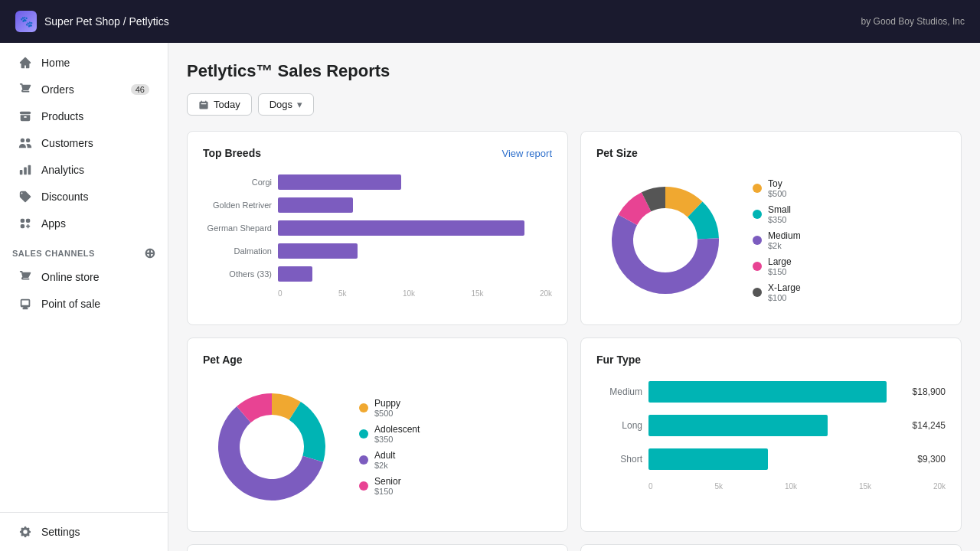 The image size is (980, 551). I want to click on fur-type-chart: Medium $18,900 Long $14,245 Short $9,300…, so click(771, 436).